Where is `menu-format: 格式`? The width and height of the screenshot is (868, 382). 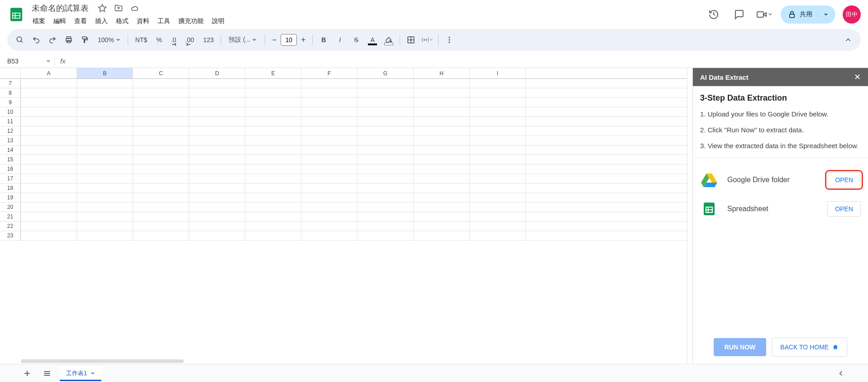 menu-format: 格式 is located at coordinates (122, 21).